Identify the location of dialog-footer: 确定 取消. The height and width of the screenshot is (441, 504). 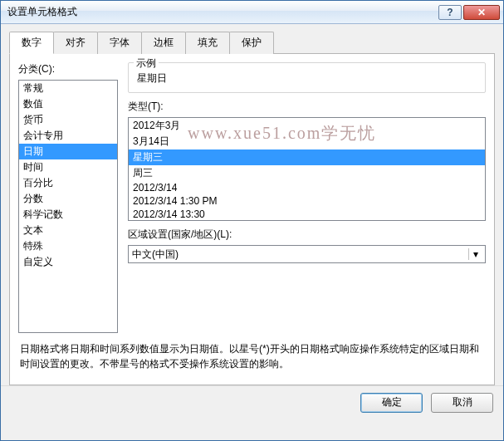
(252, 402).